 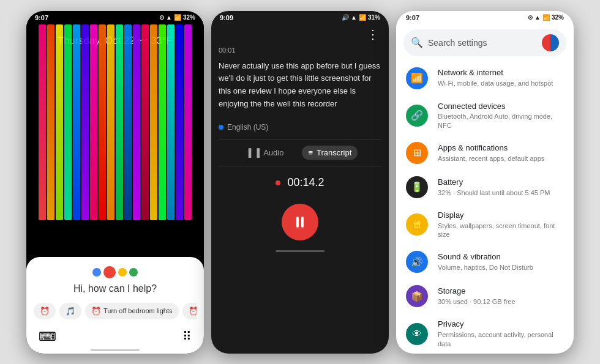 What do you see at coordinates (45, 311) in the screenshot?
I see `alarm-icon: ⏰` at bounding box center [45, 311].